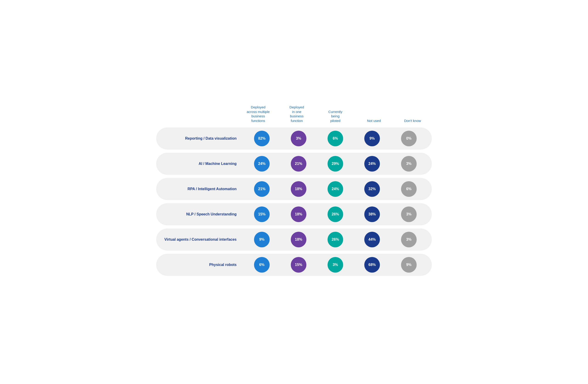  Describe the element at coordinates (372, 214) in the screenshot. I see `cell-nlp-3: 38%` at that location.